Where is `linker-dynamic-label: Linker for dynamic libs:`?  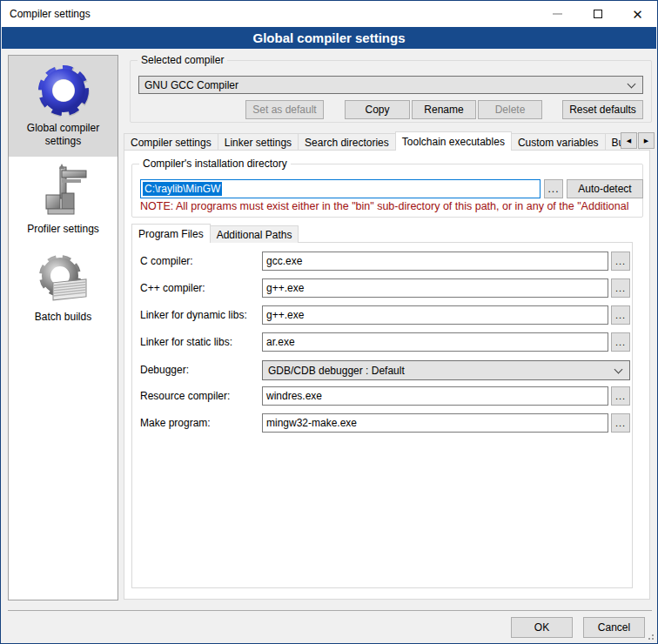
linker-dynamic-label: Linker for dynamic libs: is located at coordinates (198, 315).